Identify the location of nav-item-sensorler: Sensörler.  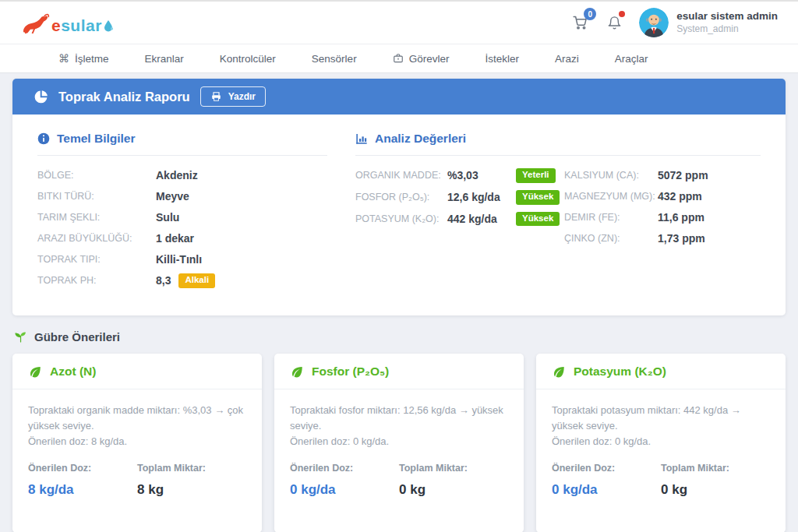
(334, 58).